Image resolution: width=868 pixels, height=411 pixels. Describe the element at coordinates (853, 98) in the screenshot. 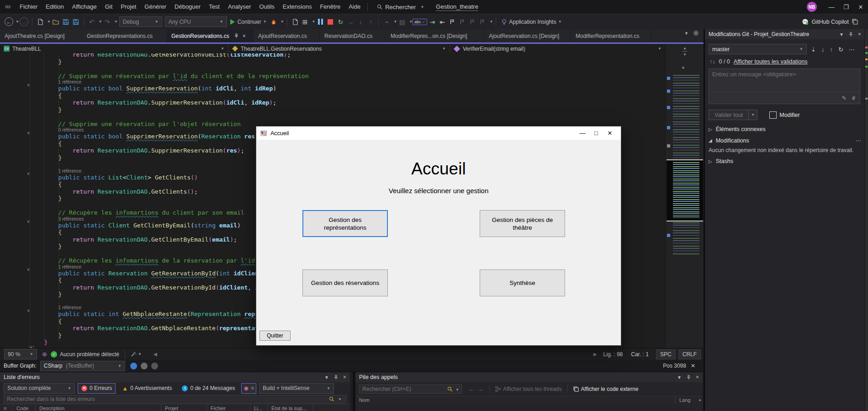

I see `issue-reference-icon: #` at that location.